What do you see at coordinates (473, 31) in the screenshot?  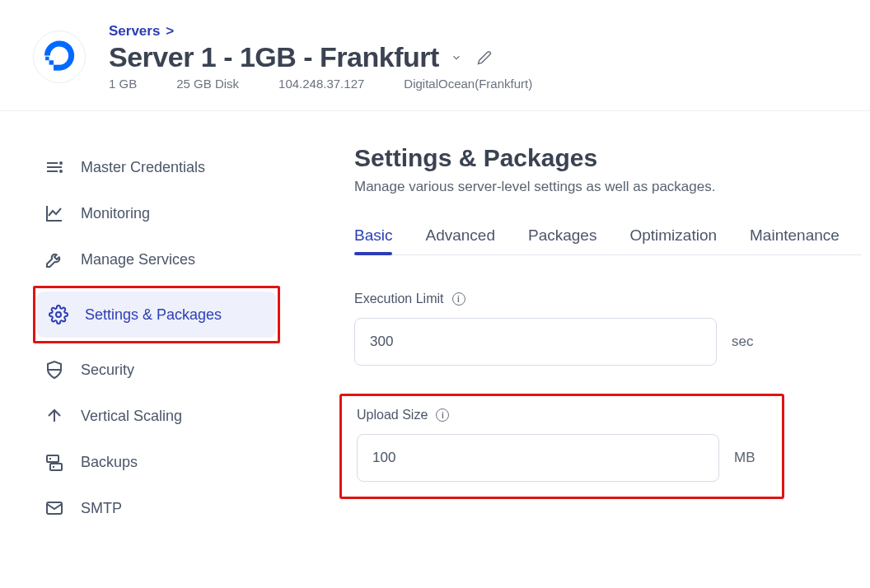 I see `breadcrumb: Servers >` at bounding box center [473, 31].